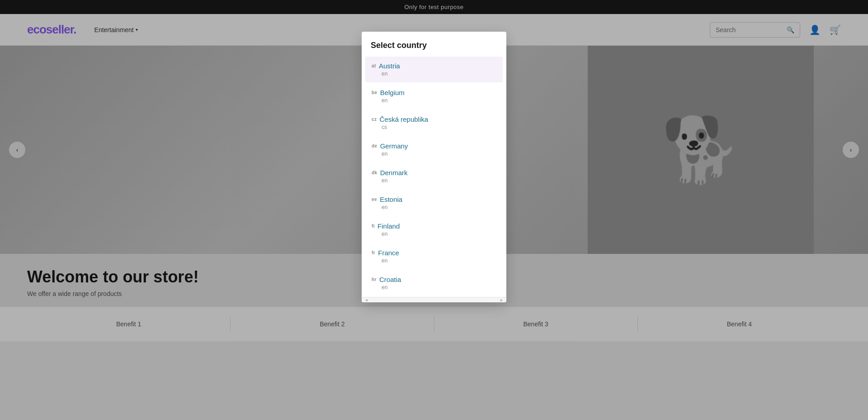  I want to click on country-code: fr, so click(373, 253).